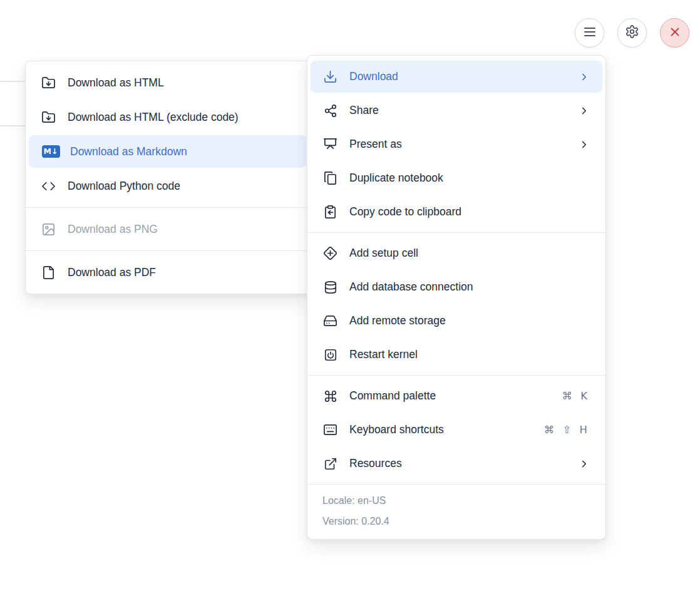 Image resolution: width=700 pixels, height=616 pixels. What do you see at coordinates (376, 144) in the screenshot?
I see `menu-item-label: Present as` at bounding box center [376, 144].